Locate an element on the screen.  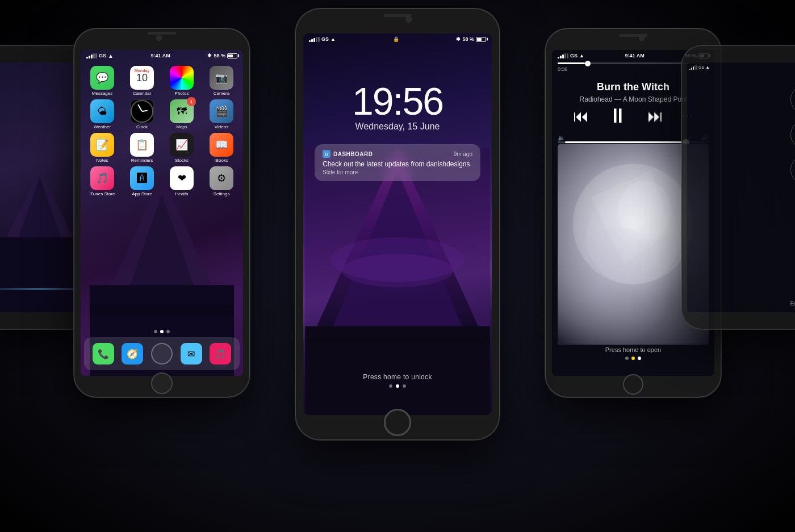
dock-home-button is located at coordinates (162, 354).